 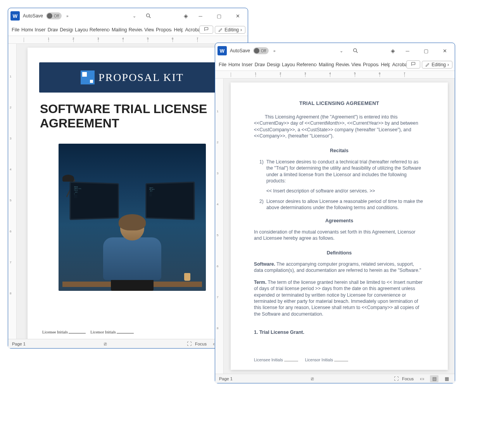 I want to click on recitals-heading: Recitals, so click(x=339, y=151).